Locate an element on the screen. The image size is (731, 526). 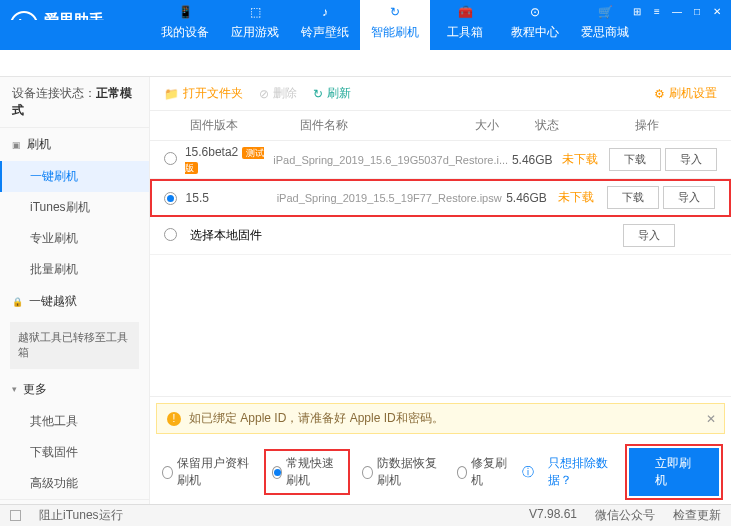
sidebar-item-oneclick: 一键刷机 is located at coordinates (74, 176).